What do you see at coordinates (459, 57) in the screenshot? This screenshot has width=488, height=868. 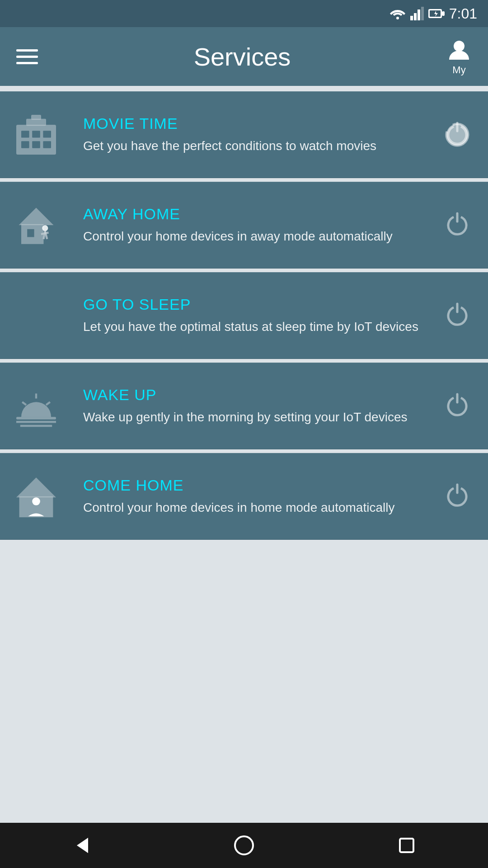 I see `profile-button: My` at bounding box center [459, 57].